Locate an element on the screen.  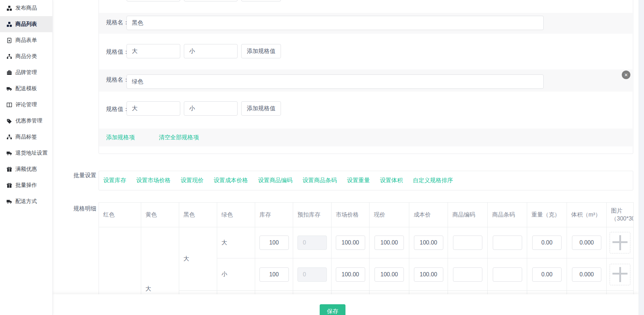
sidebar-item-label: 满额优惠 is located at coordinates (26, 169).